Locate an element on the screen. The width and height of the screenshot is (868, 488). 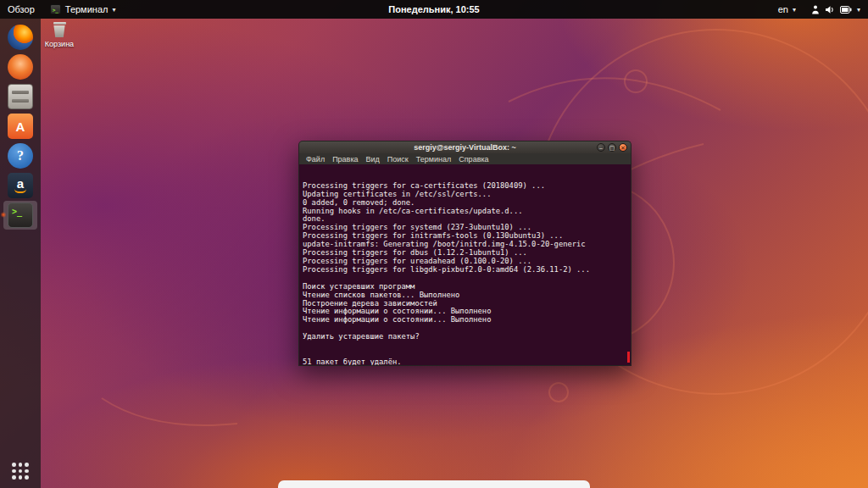
activities-label: Обзор is located at coordinates (21, 9).